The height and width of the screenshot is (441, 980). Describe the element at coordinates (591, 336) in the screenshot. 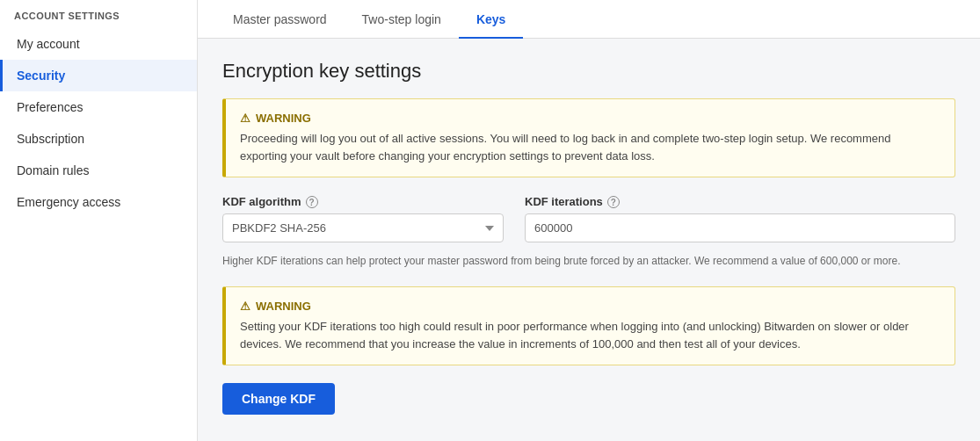

I see `warning-text-2: Setting your KDF iterations too high cou…` at that location.